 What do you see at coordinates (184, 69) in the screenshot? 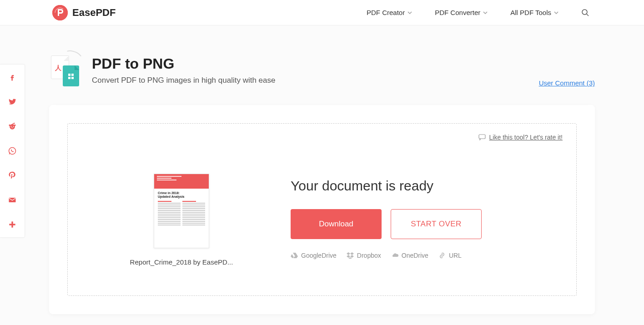
I see `title-text-block: PDF to PNG Convert PDF to PNG images in …` at bounding box center [184, 69].